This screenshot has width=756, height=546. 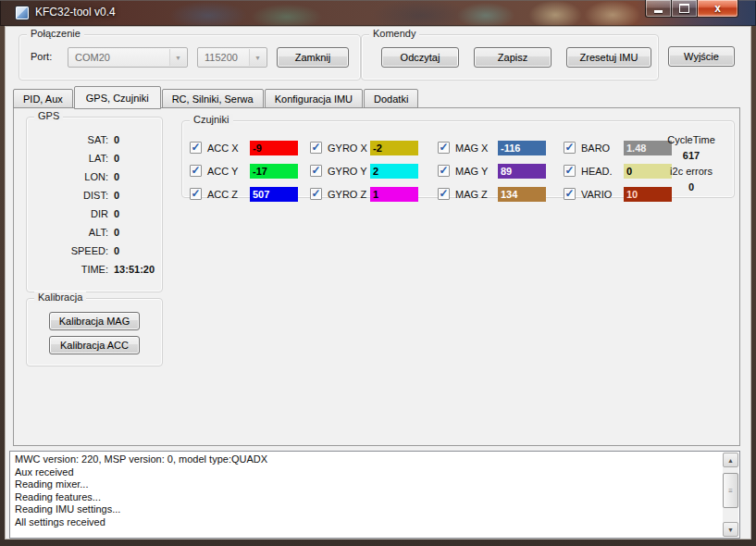 What do you see at coordinates (70, 140) in the screenshot?
I see `gps-sat-label: SAT:` at bounding box center [70, 140].